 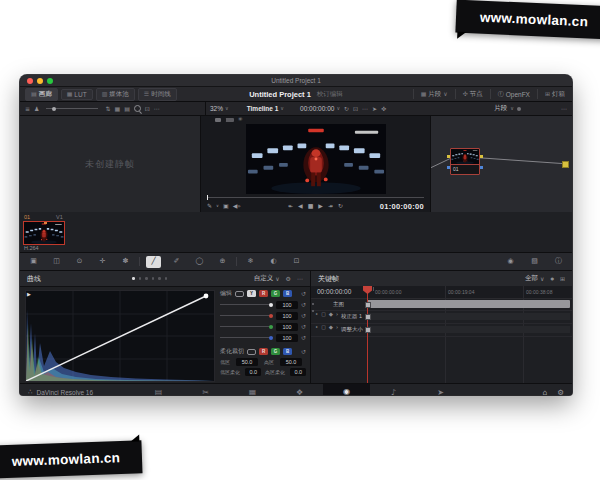 I want to click on skip-first-frame-icon: ↞, so click(x=290, y=206).